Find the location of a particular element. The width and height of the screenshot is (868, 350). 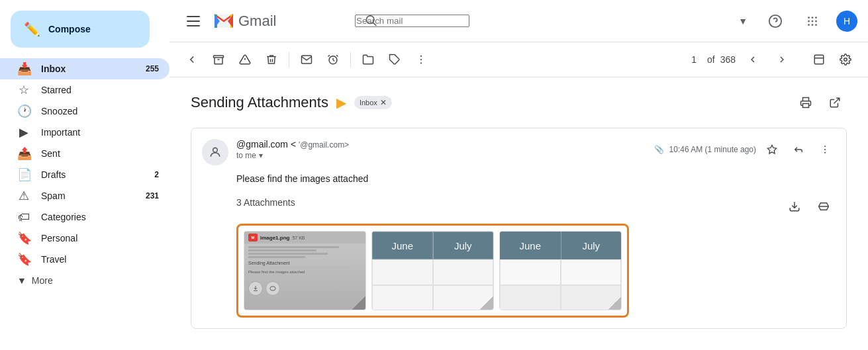

more-label: More is located at coordinates (42, 281).